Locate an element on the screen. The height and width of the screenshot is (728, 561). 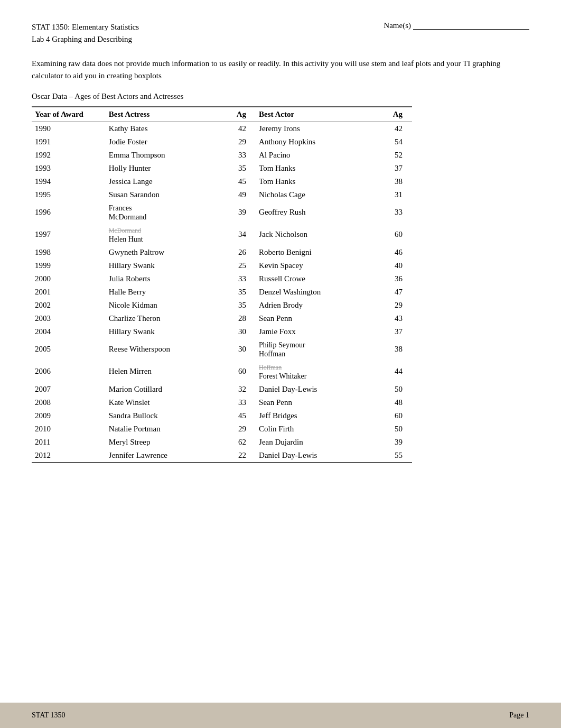
footer-left: STAT 1350 is located at coordinates (49, 715).